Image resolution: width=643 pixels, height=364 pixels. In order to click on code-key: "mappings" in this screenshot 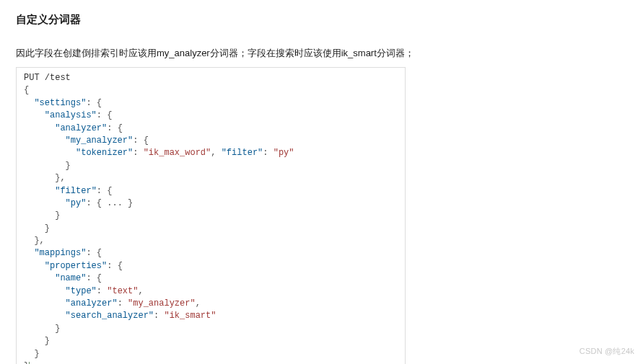, I will do `click(60, 253)`.